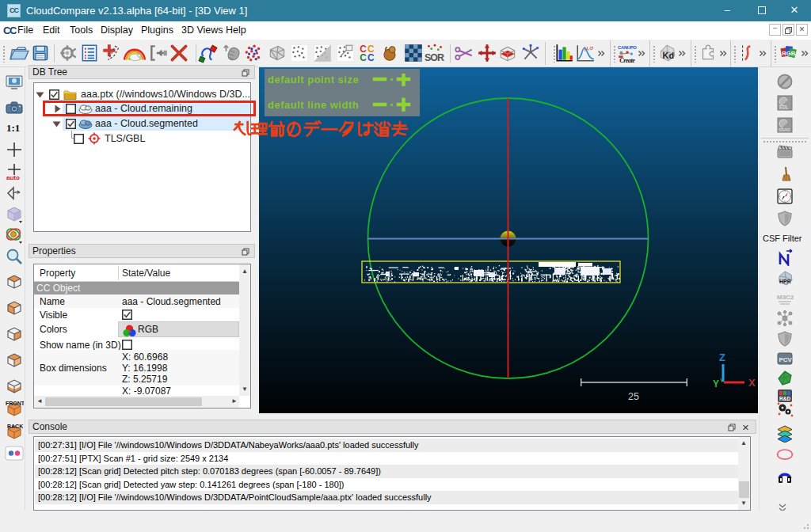  Describe the element at coordinates (589, 48) in the screenshot. I see `svg-text: μ,σ` at that location.